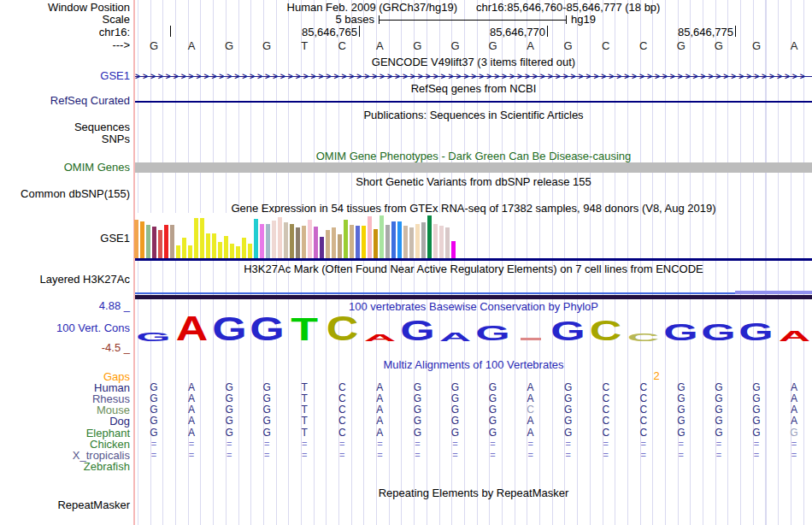 The height and width of the screenshot is (525, 812). What do you see at coordinates (113, 410) in the screenshot?
I see `species-label-mouse: Mouse` at bounding box center [113, 410].